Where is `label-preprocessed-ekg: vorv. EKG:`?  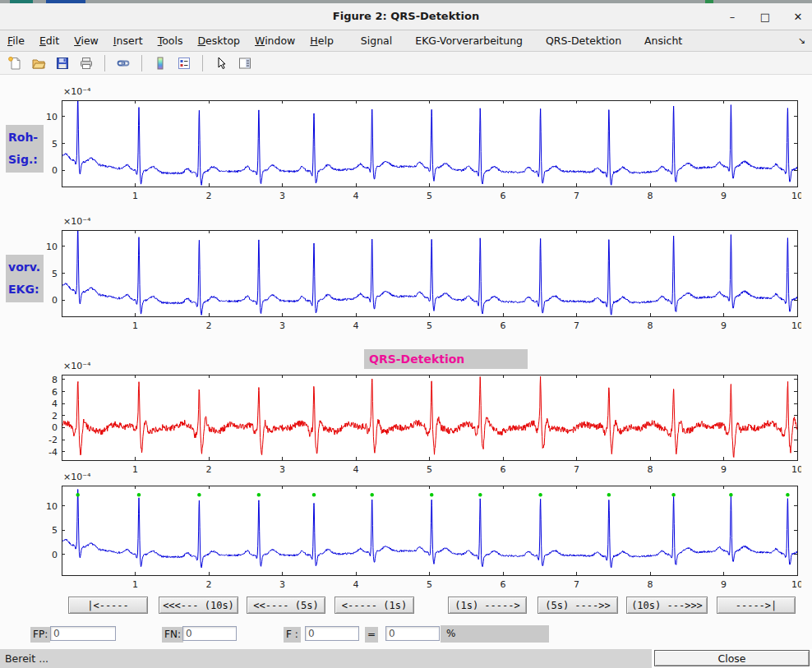 label-preprocessed-ekg: vorv. EKG: is located at coordinates (25, 279).